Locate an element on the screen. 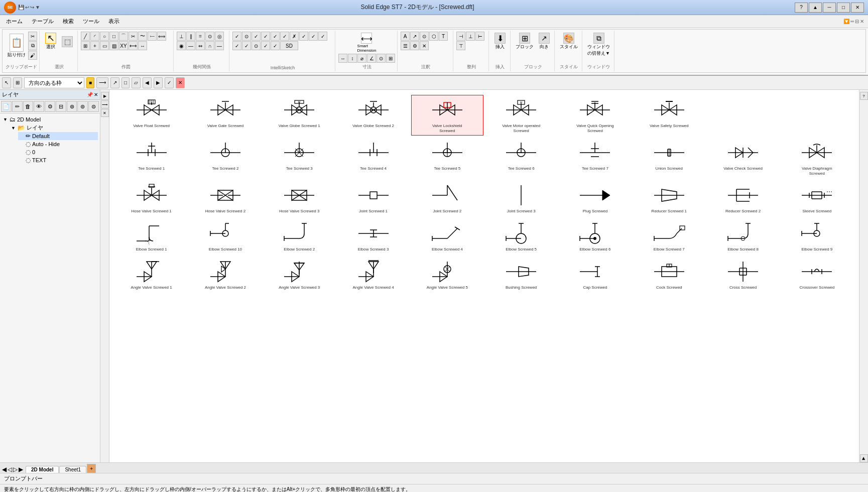 The height and width of the screenshot is (492, 868). cmd-rect-btn: □ is located at coordinates (126, 83).